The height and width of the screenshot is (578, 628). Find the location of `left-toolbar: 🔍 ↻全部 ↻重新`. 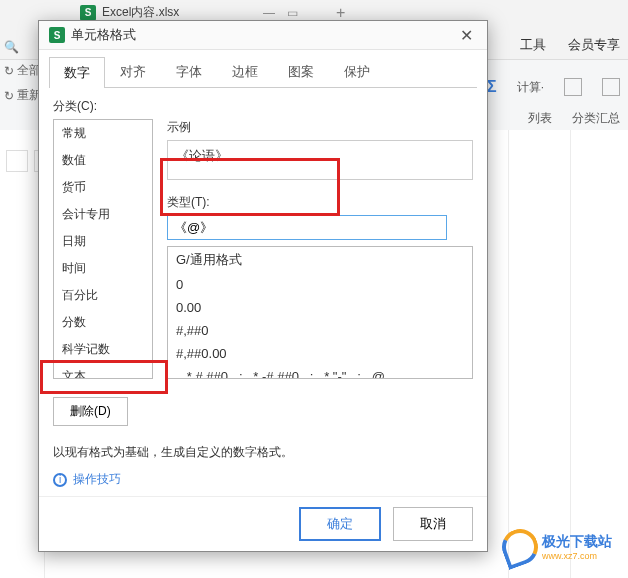

left-toolbar: 🔍 ↻全部 ↻重新 is located at coordinates (22, 72).